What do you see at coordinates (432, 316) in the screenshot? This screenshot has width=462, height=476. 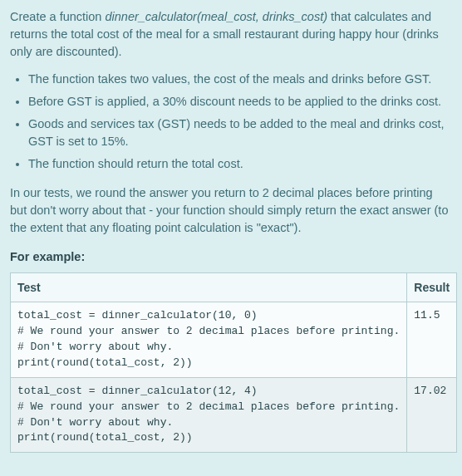 I see `test-result: 11.5` at bounding box center [432, 316].